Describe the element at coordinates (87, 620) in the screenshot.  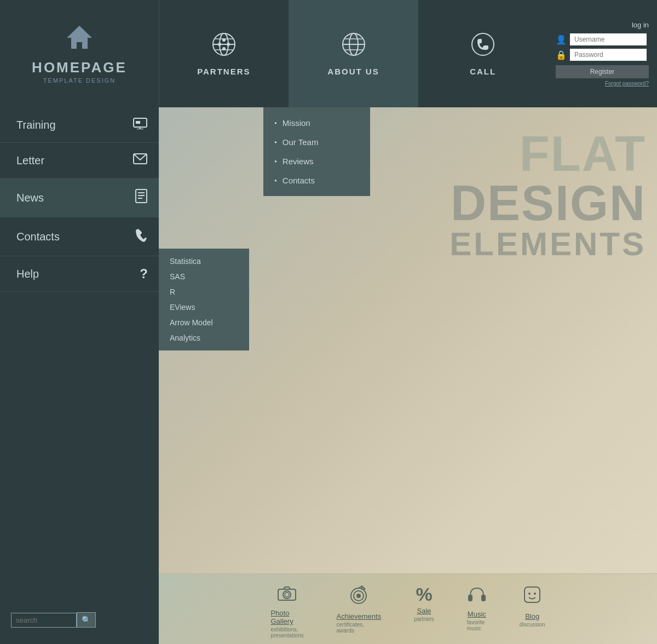
I see `search-icon: 🔍` at that location.